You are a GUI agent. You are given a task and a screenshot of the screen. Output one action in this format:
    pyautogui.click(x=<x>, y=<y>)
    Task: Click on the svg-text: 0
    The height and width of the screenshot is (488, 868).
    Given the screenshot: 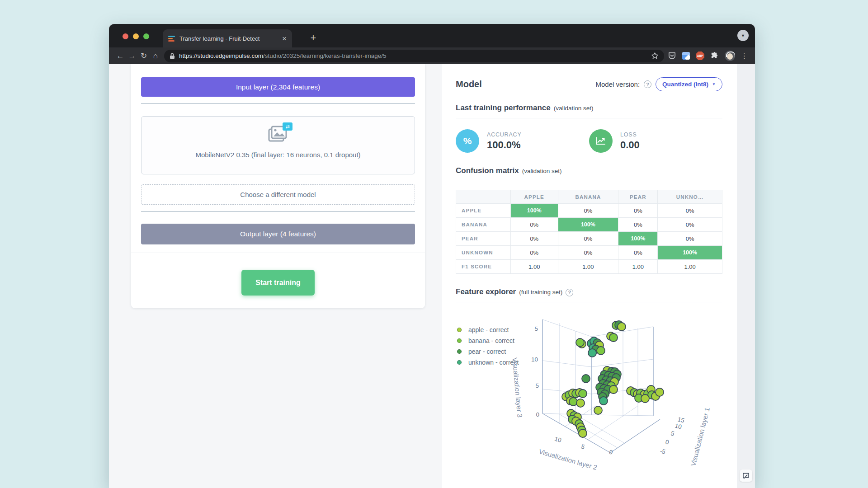 What is the action you would take?
    pyautogui.click(x=611, y=452)
    